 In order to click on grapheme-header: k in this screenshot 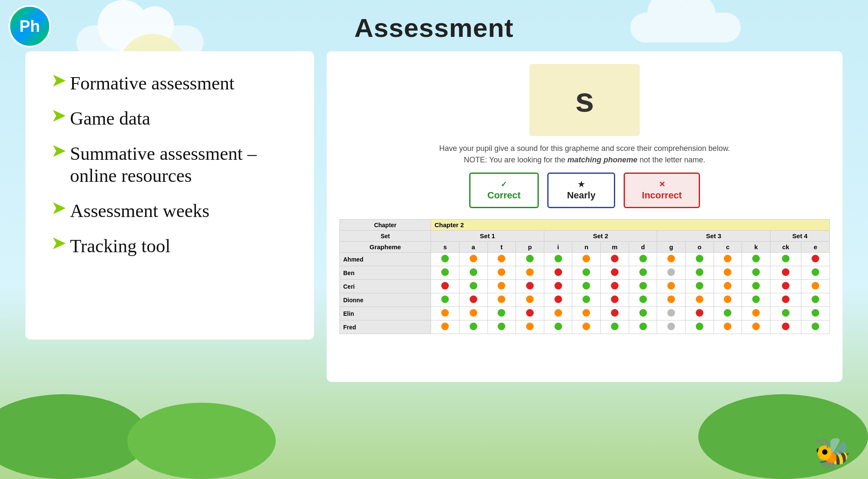, I will do `click(756, 247)`.